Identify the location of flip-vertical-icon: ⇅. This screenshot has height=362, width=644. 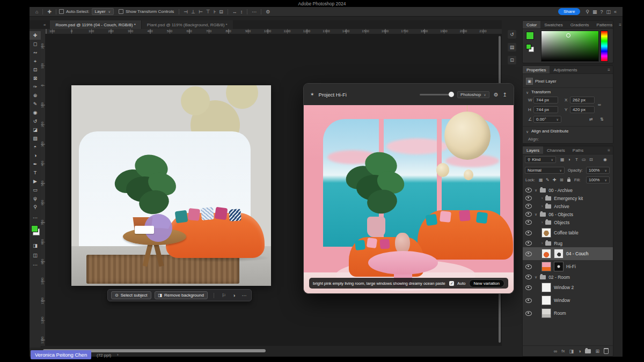
(602, 119).